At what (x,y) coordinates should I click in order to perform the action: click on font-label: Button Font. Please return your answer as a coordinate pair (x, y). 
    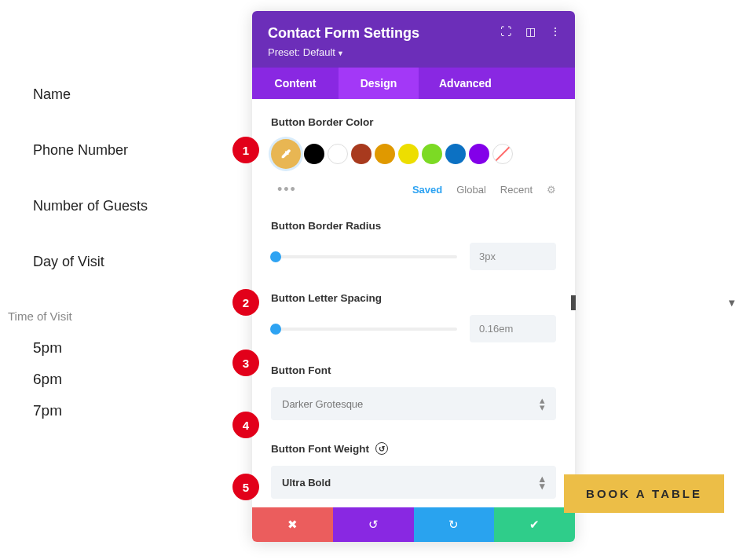
    Looking at the image, I should click on (413, 371).